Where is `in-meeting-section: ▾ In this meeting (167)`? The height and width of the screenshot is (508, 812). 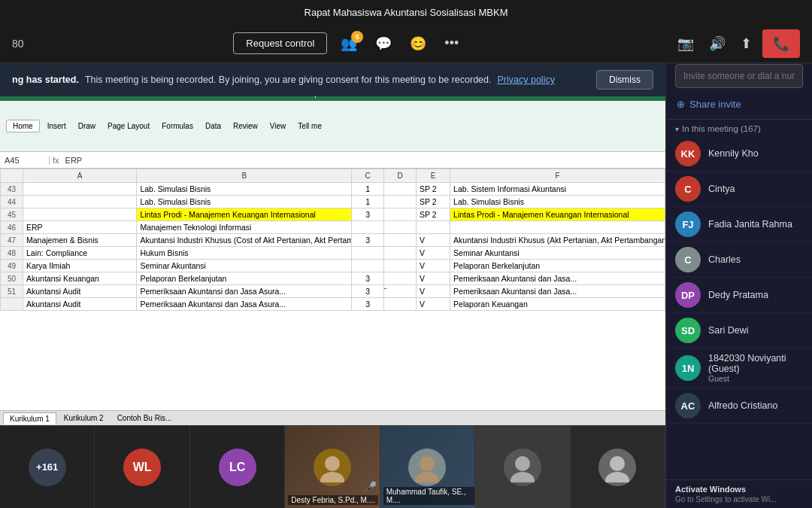
in-meeting-section: ▾ In this meeting (167) is located at coordinates (739, 128).